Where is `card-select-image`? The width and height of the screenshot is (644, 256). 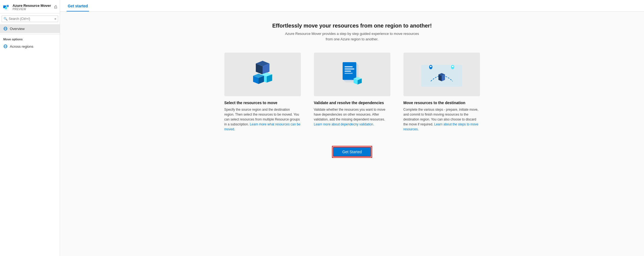
card-select-image is located at coordinates (263, 74).